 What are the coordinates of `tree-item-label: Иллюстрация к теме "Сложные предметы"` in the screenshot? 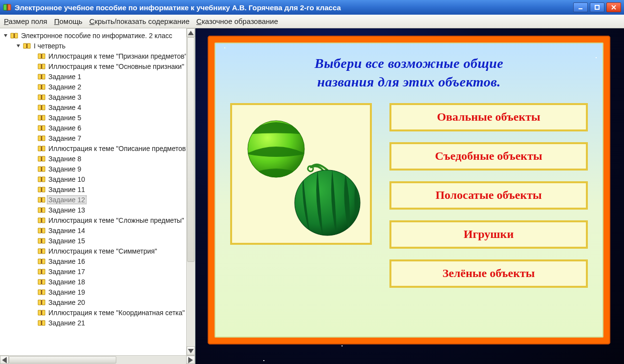 It's located at (116, 220).